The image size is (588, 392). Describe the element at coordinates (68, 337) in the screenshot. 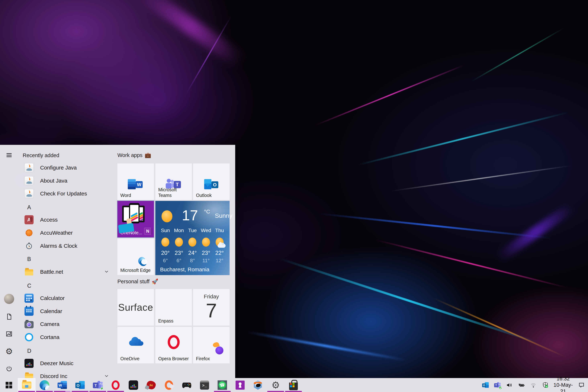

I see `app-list-item-cortana: Cortana` at that location.